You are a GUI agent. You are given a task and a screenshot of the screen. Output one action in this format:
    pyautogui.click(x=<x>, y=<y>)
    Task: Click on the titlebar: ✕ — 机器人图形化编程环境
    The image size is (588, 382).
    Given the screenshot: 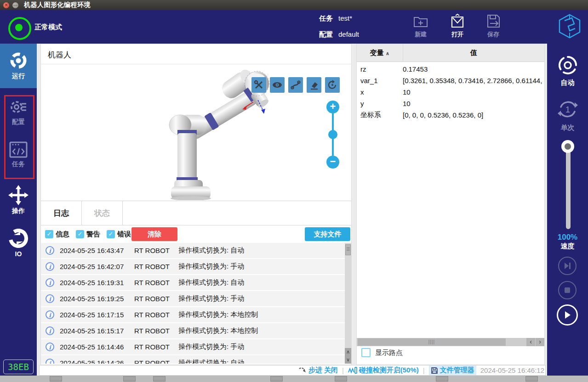 What is the action you would take?
    pyautogui.click(x=294, y=5)
    